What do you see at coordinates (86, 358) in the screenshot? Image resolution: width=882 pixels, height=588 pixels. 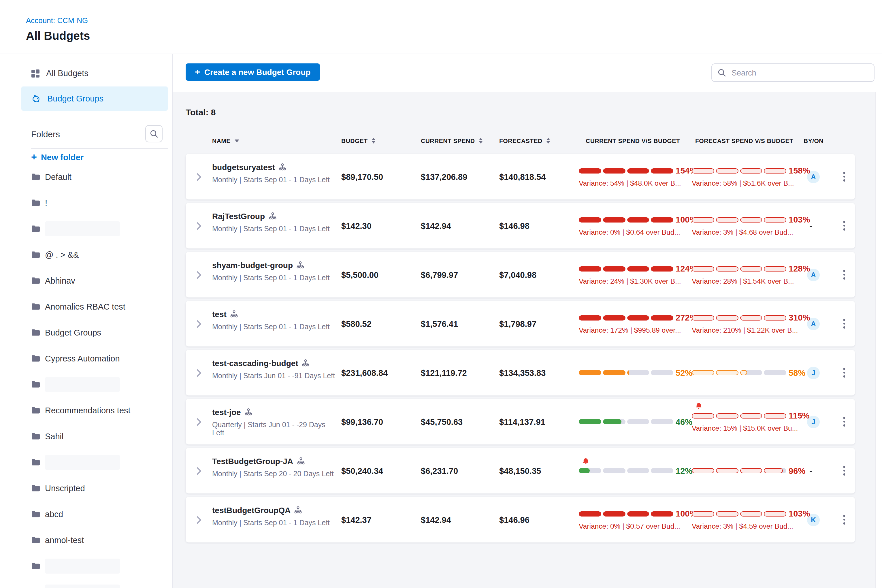 I see `folder-item: Cypress Automation` at bounding box center [86, 358].